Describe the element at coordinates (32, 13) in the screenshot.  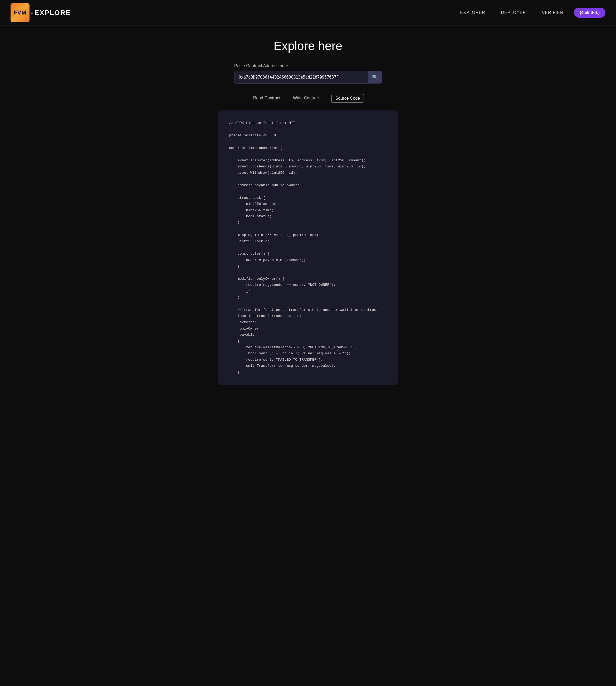
I see `logo-dash: -` at that location.